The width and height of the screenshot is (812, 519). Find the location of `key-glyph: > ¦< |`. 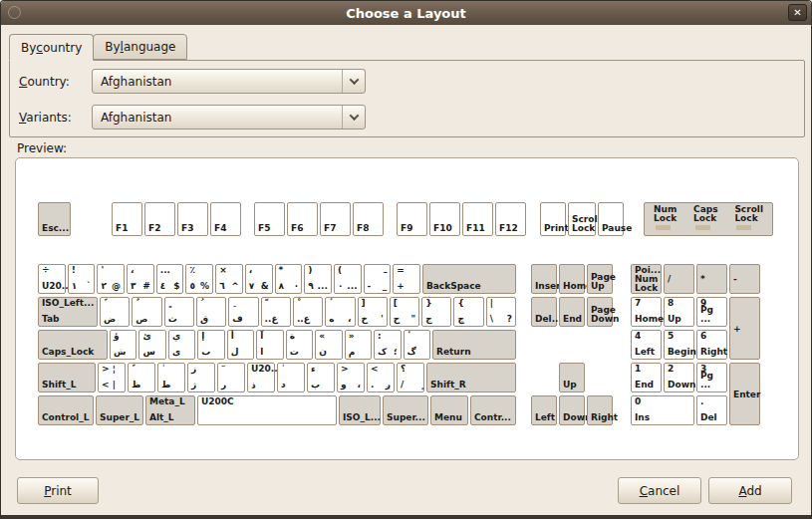

key-glyph: > ¦< | is located at coordinates (112, 378).